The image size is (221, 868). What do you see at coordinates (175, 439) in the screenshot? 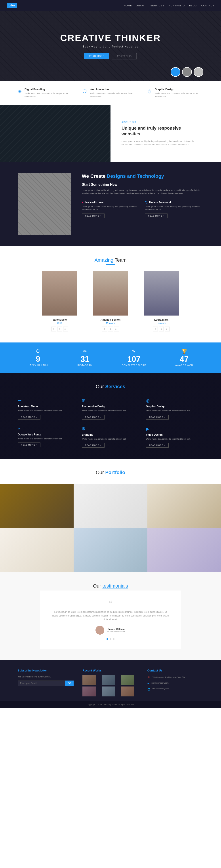
I see `service-text-6: Works memo tera commodo. lorem text lore…` at bounding box center [175, 439].